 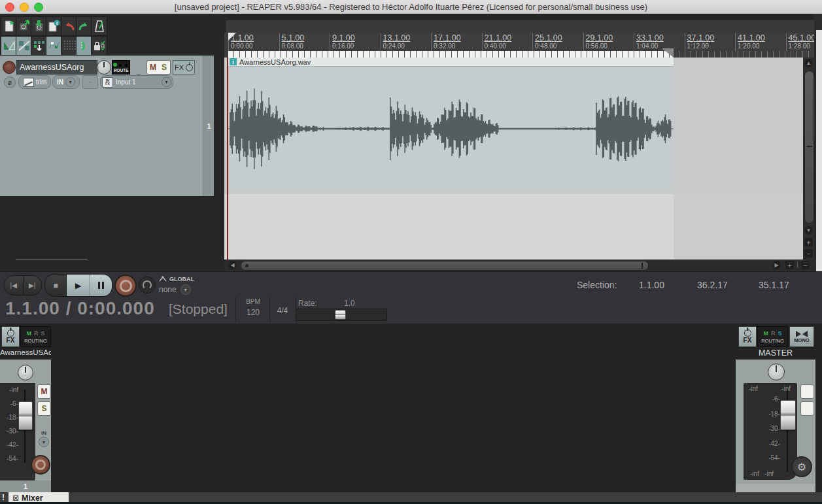 What do you see at coordinates (39, 46) in the screenshot?
I see `ripple-edit-toggle` at bounding box center [39, 46].